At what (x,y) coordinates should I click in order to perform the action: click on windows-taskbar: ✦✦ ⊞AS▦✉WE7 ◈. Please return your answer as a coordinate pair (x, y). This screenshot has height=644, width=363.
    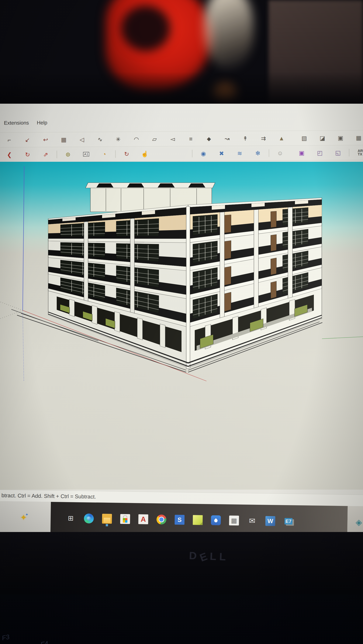
    Looking at the image, I should click on (181, 516).